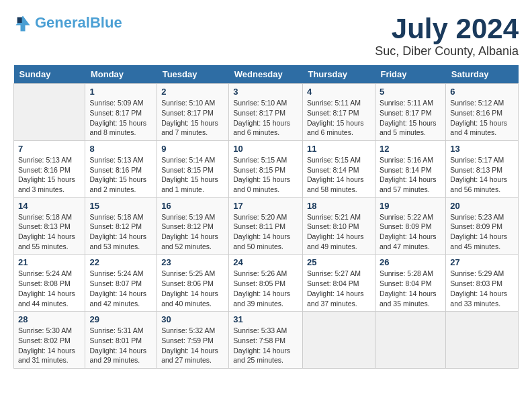  Describe the element at coordinates (193, 232) in the screenshot. I see `day-info: Sunrise: 5:19 AM Sunset: 8:12 PM Dayligh…` at that location.